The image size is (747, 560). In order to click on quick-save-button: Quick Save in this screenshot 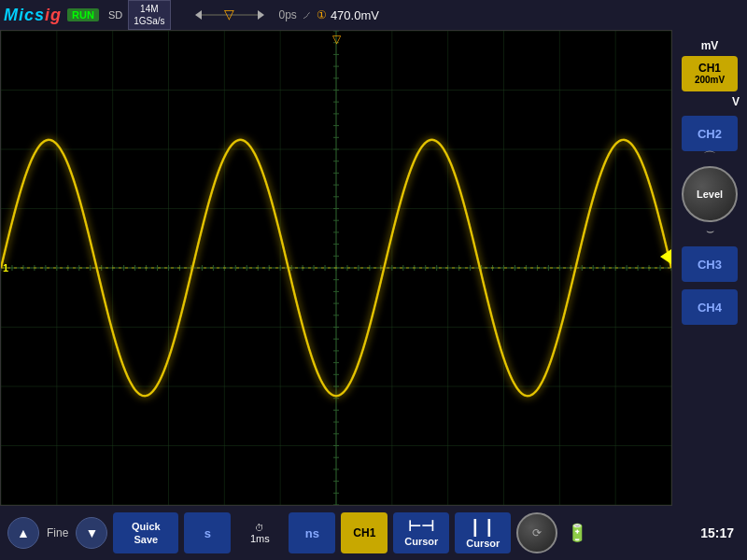, I will do `click(146, 533)`.